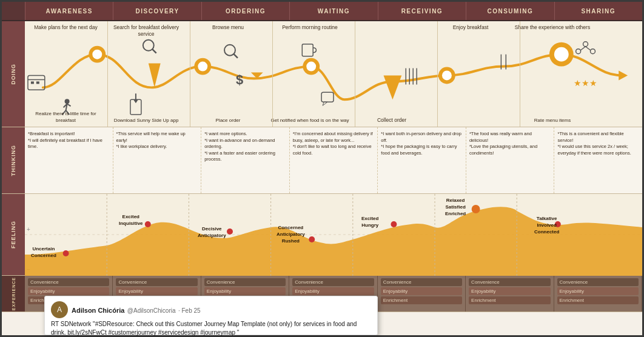 The height and width of the screenshot is (337, 644). What do you see at coordinates (152, 310) in the screenshot?
I see `tweet-handle: @AdilsonChicoria` at bounding box center [152, 310].